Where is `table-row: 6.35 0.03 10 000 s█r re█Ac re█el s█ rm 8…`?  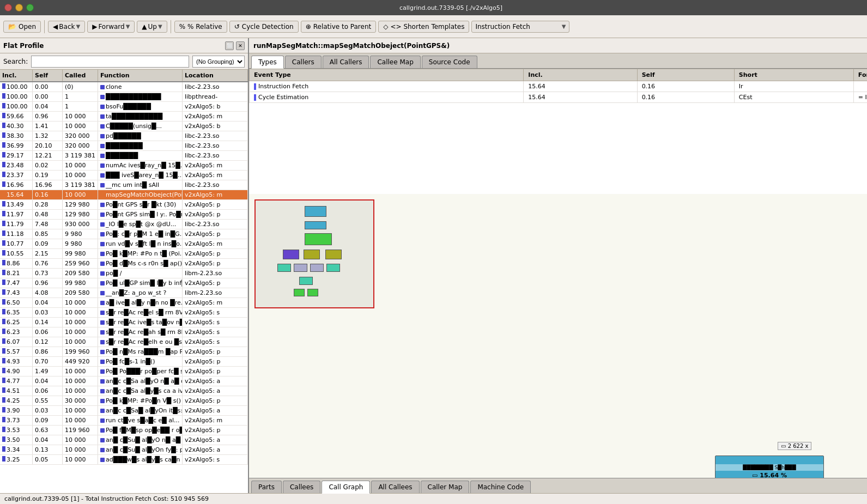 table-row: 6.35 0.03 10 000 s█r re█Ac re█el s█ rm 8… is located at coordinates (124, 313).